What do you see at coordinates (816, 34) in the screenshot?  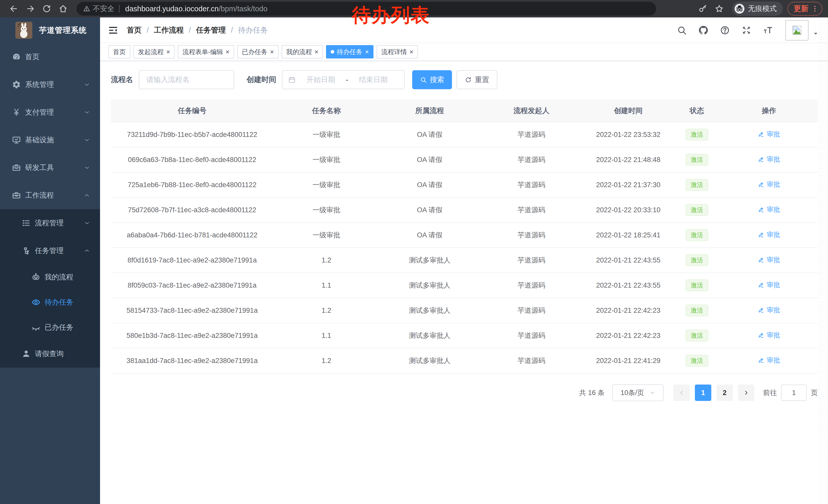 I see `caret-down-icon` at bounding box center [816, 34].